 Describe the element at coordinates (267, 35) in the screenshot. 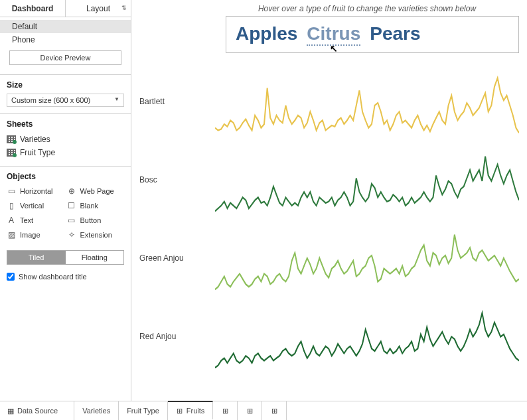

I see `fruit-type-word: Apples` at that location.